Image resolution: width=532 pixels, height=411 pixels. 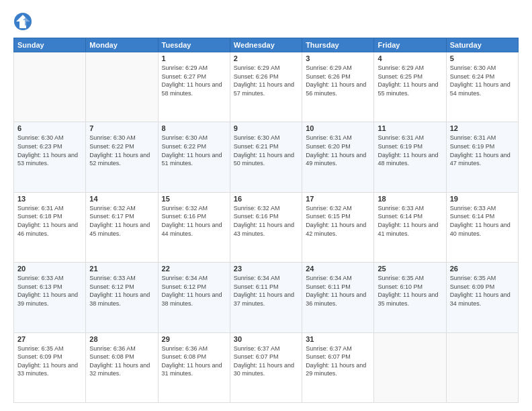 What do you see at coordinates (50, 298) in the screenshot?
I see `calendar-cell: 20Sunrise: 6:33 AMSunset: 6:13 PMDayligh…` at bounding box center [50, 298].